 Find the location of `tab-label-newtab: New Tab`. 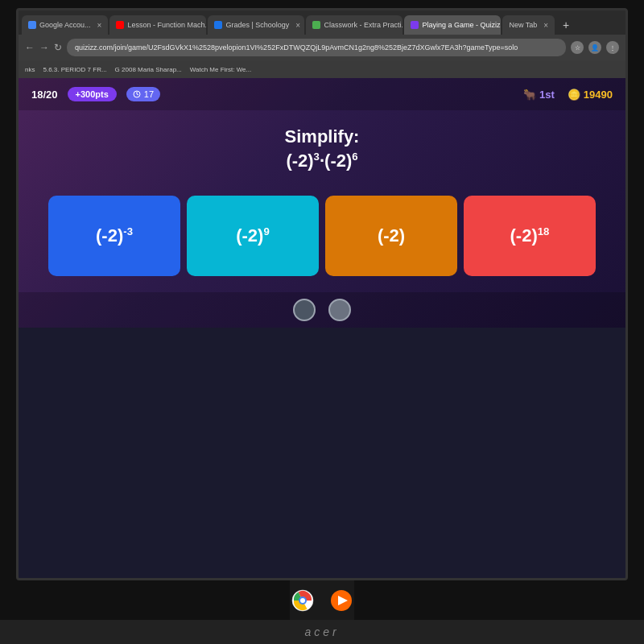

tab-label-newtab: New Tab is located at coordinates (523, 25).